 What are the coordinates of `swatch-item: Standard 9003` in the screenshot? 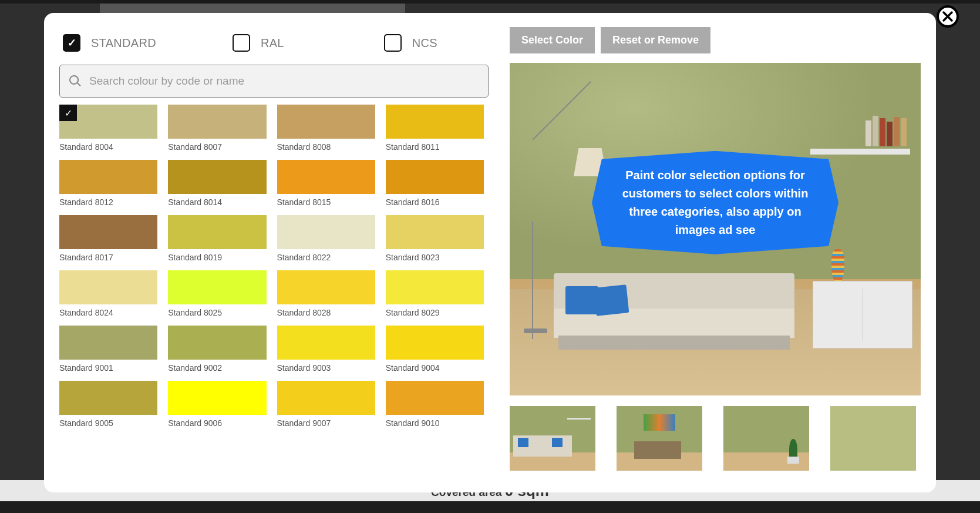 It's located at (326, 349).